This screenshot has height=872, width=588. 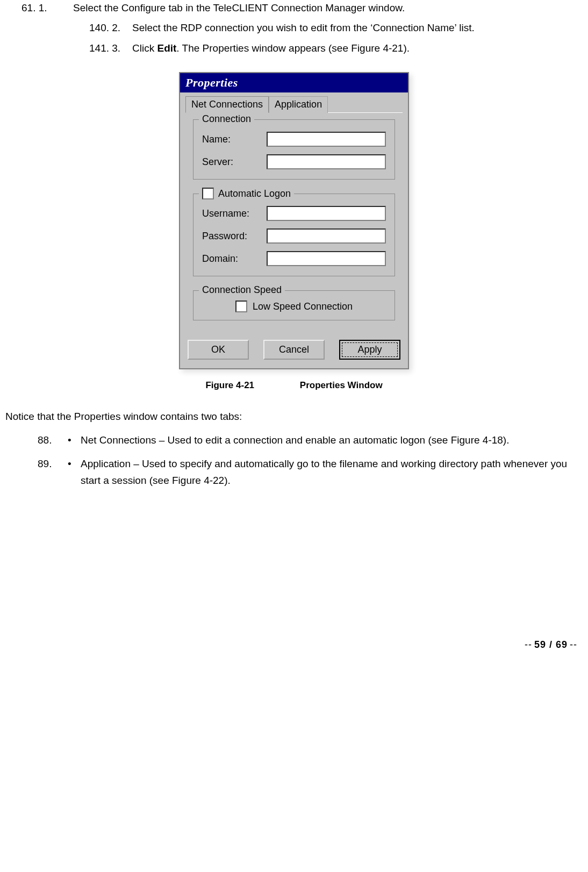 What do you see at coordinates (294, 220) in the screenshot?
I see `properties-window: Properties Net Connections Application C…` at bounding box center [294, 220].